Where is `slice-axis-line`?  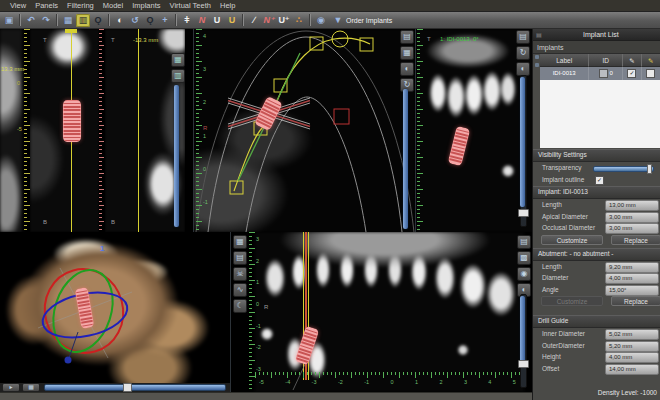
slice-axis-line is located at coordinates (138, 130).